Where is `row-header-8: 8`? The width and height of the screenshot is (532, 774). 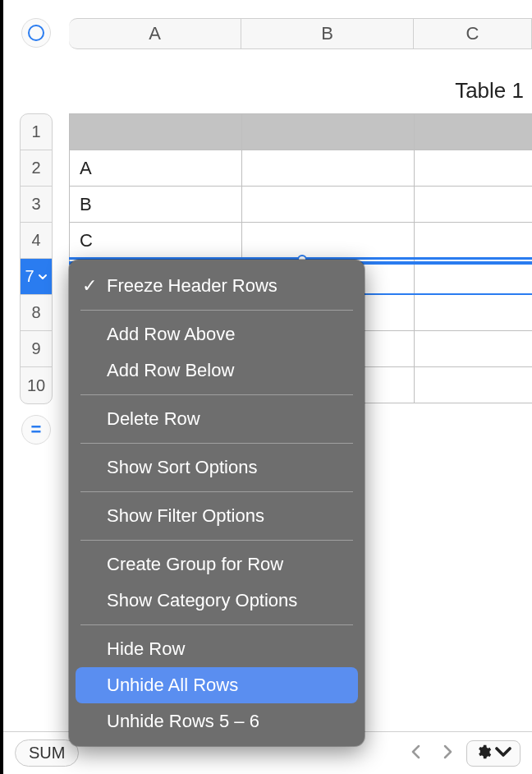
row-header-8: 8 is located at coordinates (36, 313).